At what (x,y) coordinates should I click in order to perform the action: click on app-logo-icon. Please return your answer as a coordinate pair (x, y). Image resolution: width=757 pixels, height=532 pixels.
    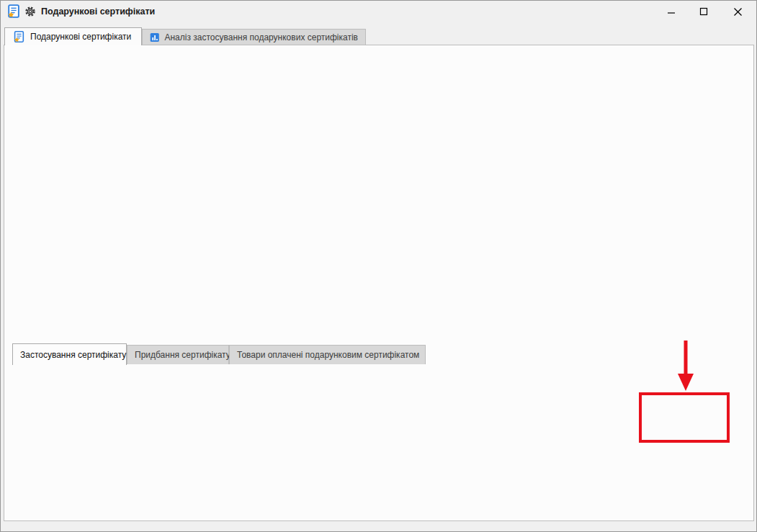
    Looking at the image, I should click on (13, 12).